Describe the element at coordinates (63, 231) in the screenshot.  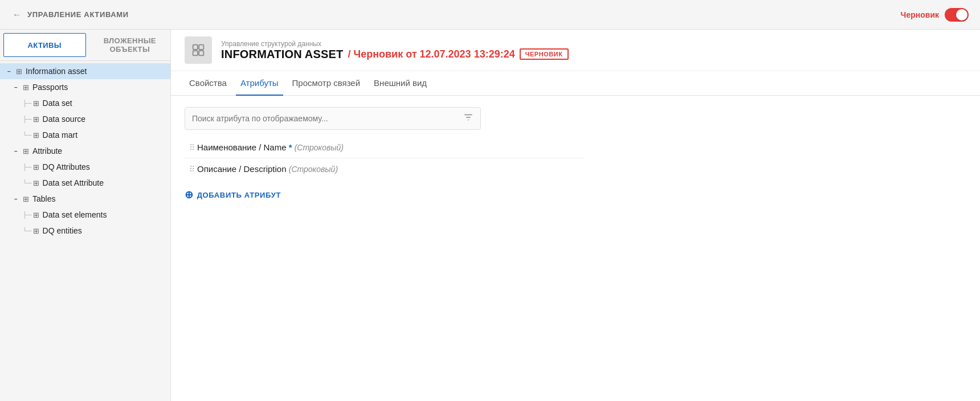
I see `tree-label: DQ entities` at that location.